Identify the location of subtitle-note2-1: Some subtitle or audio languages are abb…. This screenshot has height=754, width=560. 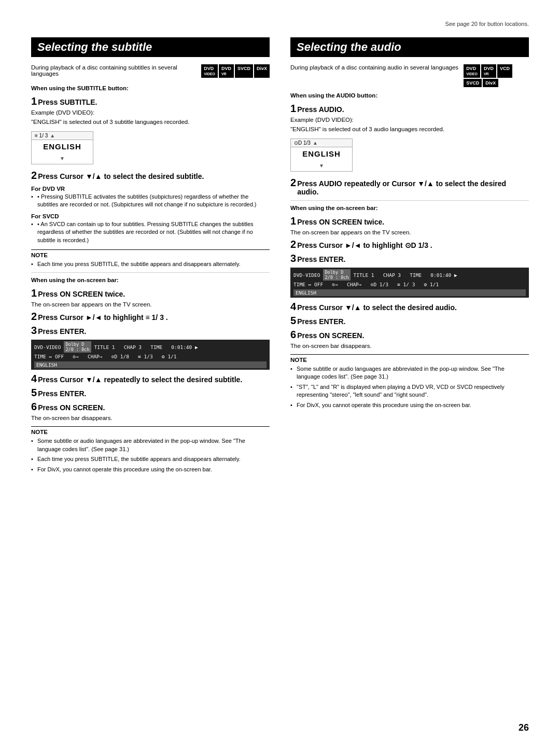
(150, 445).